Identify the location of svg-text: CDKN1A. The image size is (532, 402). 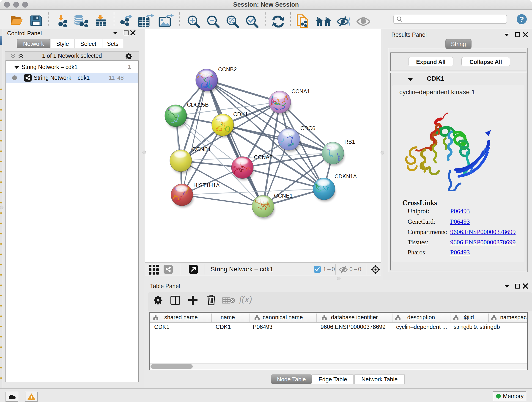
(346, 176).